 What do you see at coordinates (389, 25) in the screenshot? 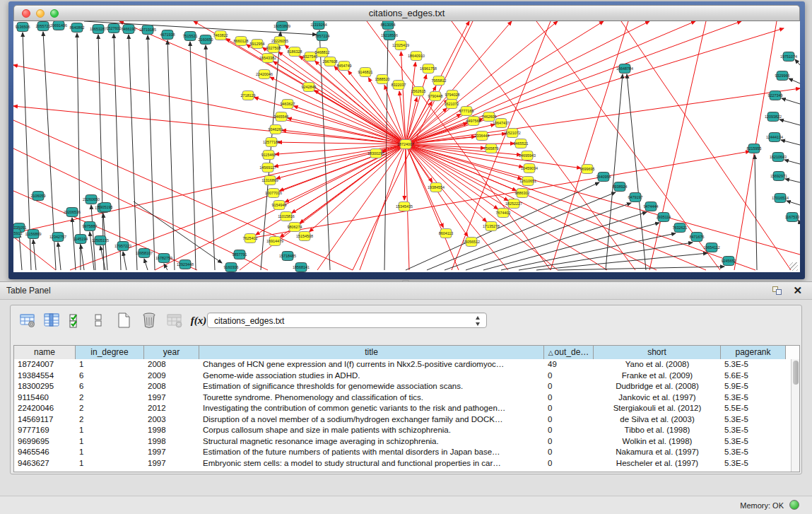
I see `graph-node-label: 8813054` at bounding box center [389, 25].